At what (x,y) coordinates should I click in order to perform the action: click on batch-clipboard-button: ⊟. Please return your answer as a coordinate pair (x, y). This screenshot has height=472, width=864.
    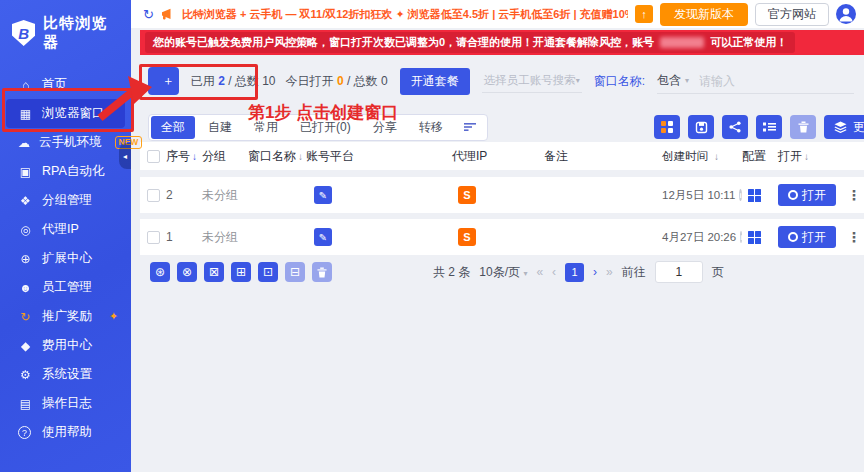
    Looking at the image, I should click on (295, 272).